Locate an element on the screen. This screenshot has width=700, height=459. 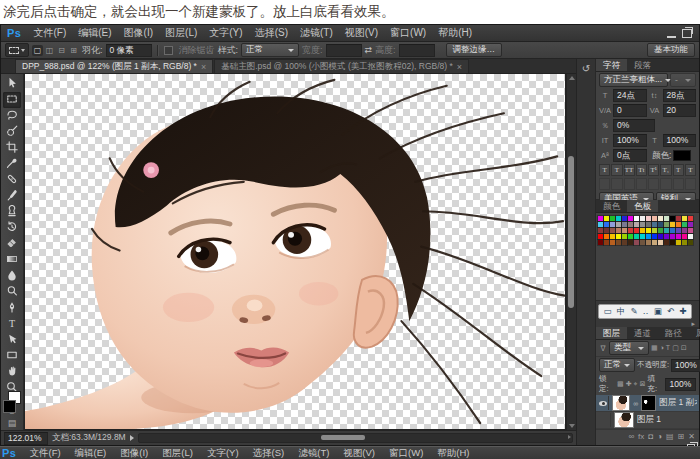
close-tab-icon: × is located at coordinates (204, 67).